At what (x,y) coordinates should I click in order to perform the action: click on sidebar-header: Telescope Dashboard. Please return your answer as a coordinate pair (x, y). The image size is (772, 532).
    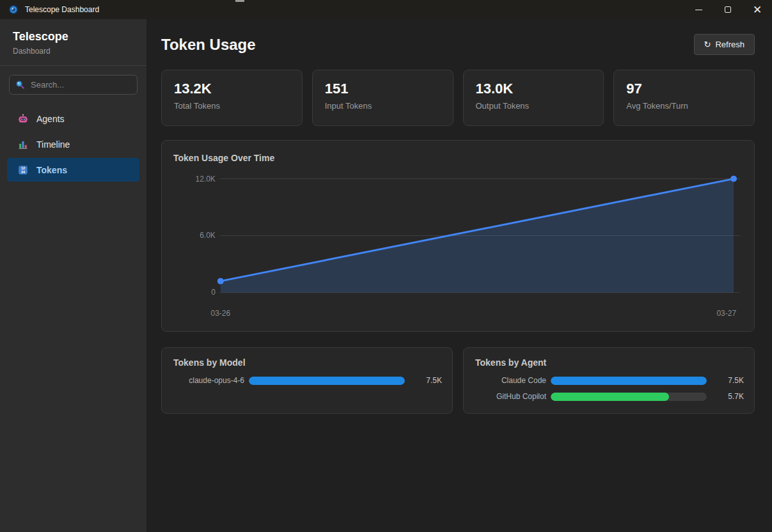
    Looking at the image, I should click on (73, 42).